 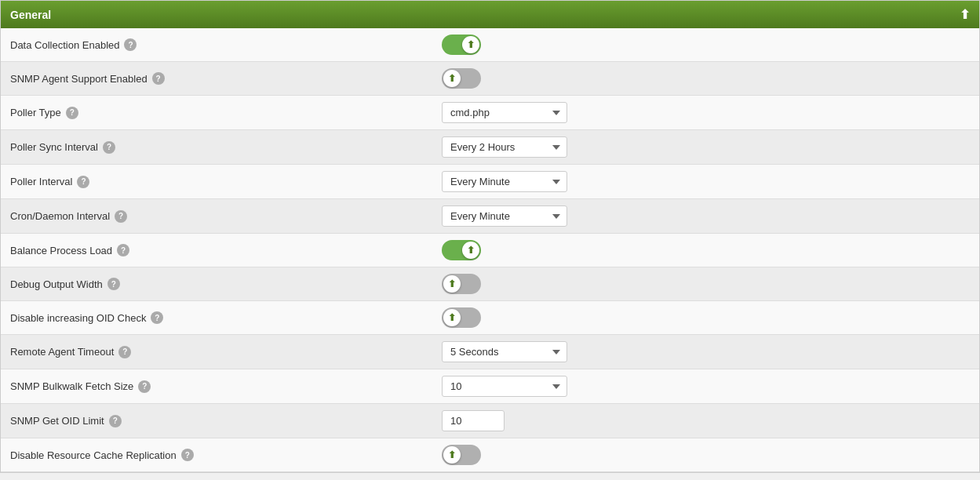 I want to click on select-poller-type: cmd.phpspine, so click(x=505, y=113).